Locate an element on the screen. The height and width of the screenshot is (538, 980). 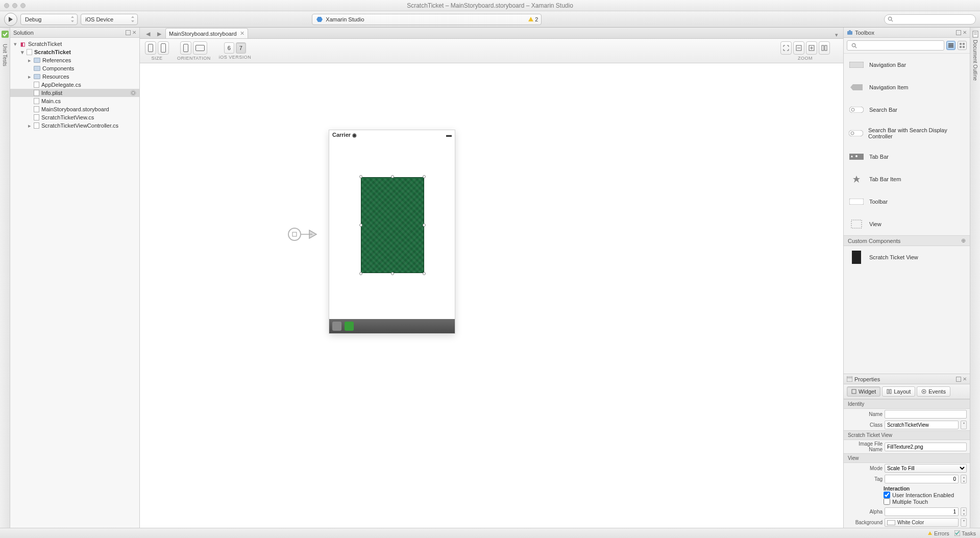
multiple-touch-checkbox is located at coordinates (887, 501).